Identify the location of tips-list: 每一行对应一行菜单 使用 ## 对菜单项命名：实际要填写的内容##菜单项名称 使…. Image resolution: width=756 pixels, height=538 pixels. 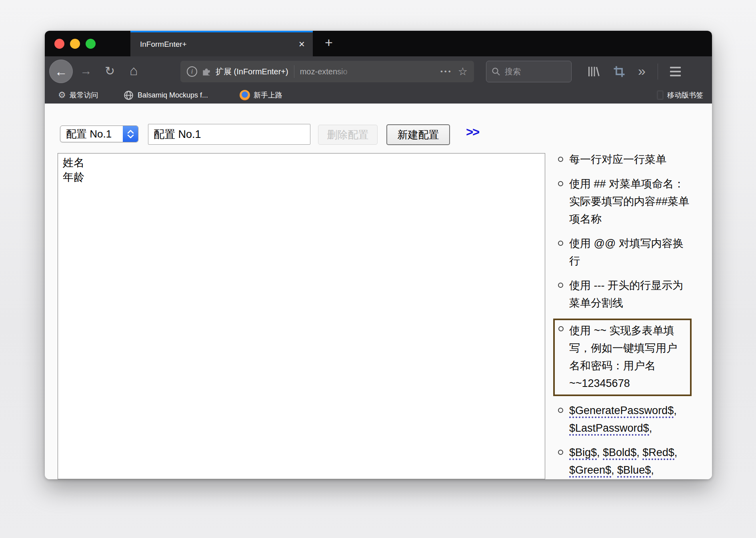
(630, 315).